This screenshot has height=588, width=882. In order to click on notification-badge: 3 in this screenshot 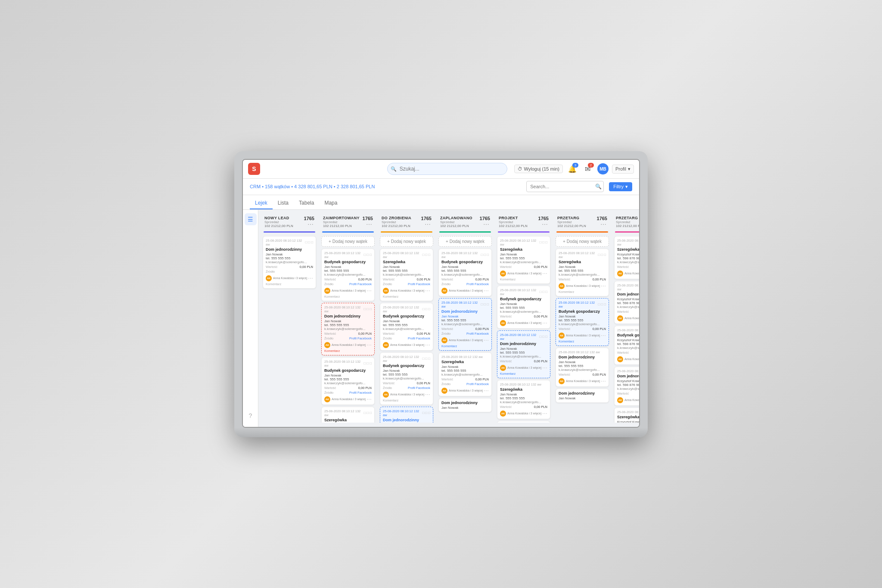, I will do `click(575, 165)`.